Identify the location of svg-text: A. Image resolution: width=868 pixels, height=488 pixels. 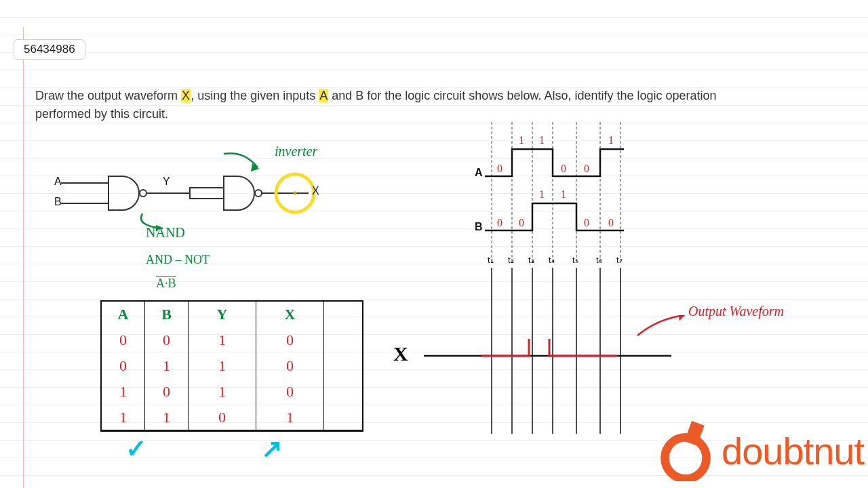
(479, 172).